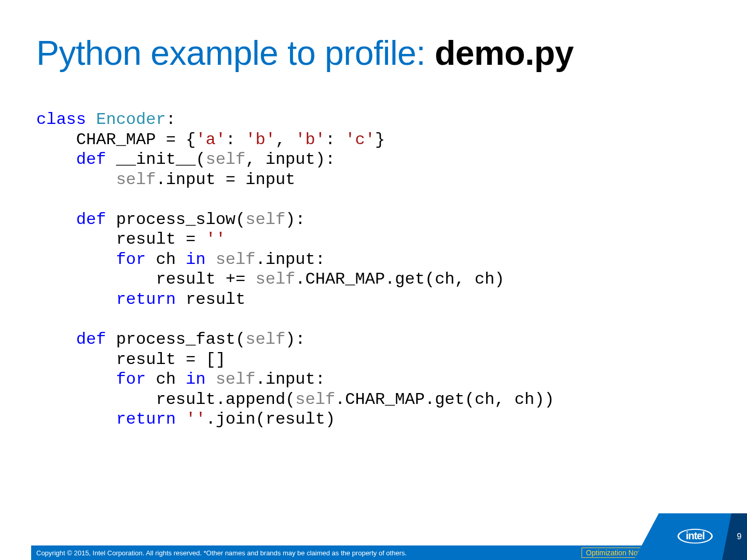 The width and height of the screenshot is (747, 560). I want to click on title-prefix: Python example to profile:, so click(236, 53).